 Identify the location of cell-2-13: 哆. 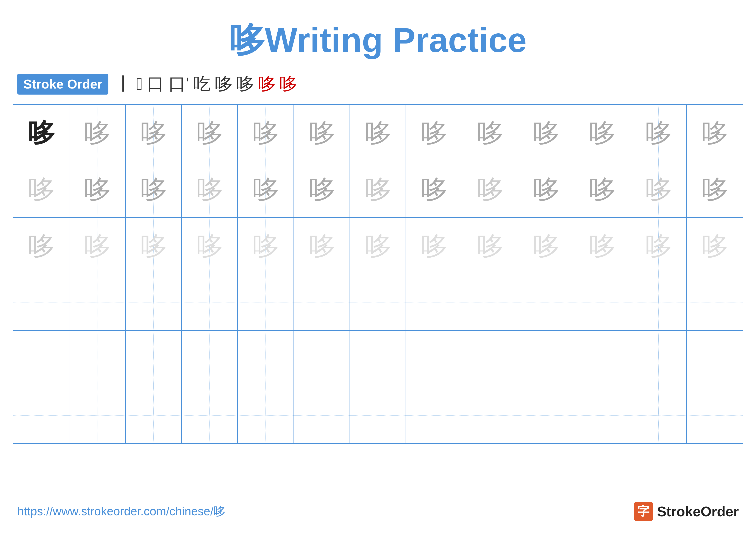
(715, 189).